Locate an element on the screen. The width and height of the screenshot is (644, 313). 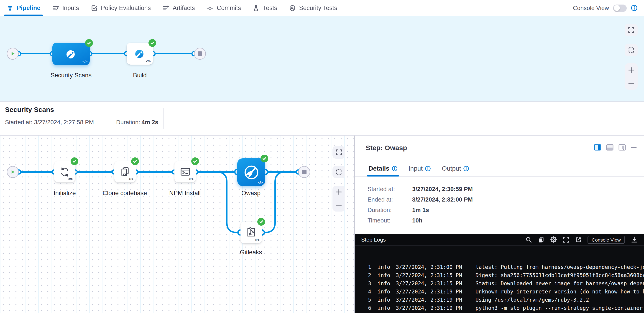
tab-input: Input is located at coordinates (420, 170).